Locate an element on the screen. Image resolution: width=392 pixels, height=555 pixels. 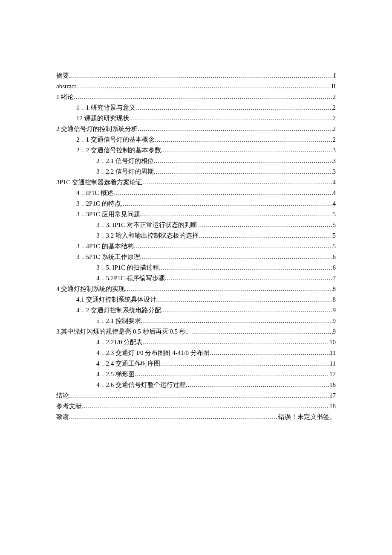
toc-entry-label: 4．IP1C 概述 is located at coordinates (95, 193).